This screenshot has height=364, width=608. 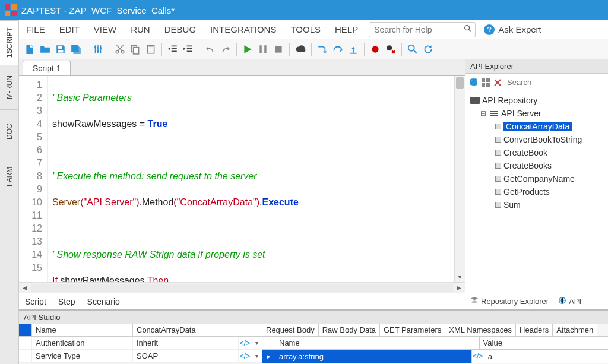 I want to click on left-tab-farm: FARM, so click(x=10, y=176).